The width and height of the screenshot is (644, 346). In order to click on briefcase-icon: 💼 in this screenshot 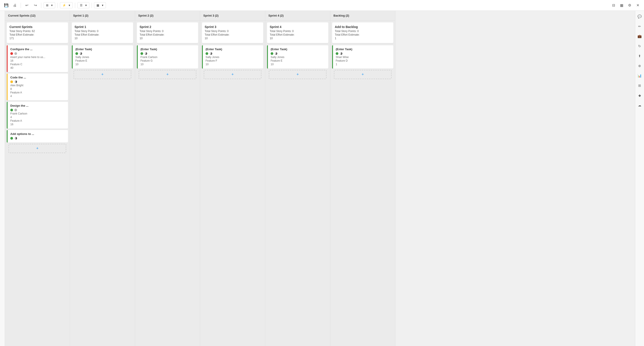, I will do `click(640, 36)`.